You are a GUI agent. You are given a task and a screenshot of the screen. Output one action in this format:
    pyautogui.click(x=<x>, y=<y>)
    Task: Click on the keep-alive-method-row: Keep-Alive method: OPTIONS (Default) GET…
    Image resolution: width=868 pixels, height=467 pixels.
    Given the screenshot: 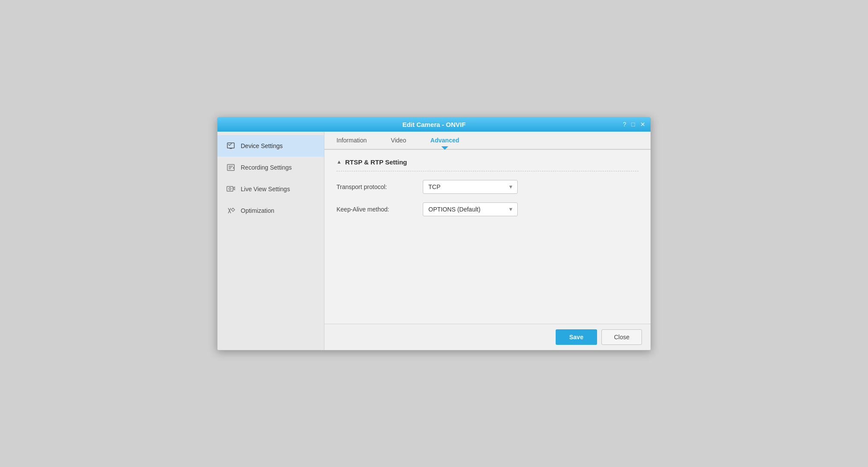 What is the action you would take?
    pyautogui.click(x=487, y=209)
    